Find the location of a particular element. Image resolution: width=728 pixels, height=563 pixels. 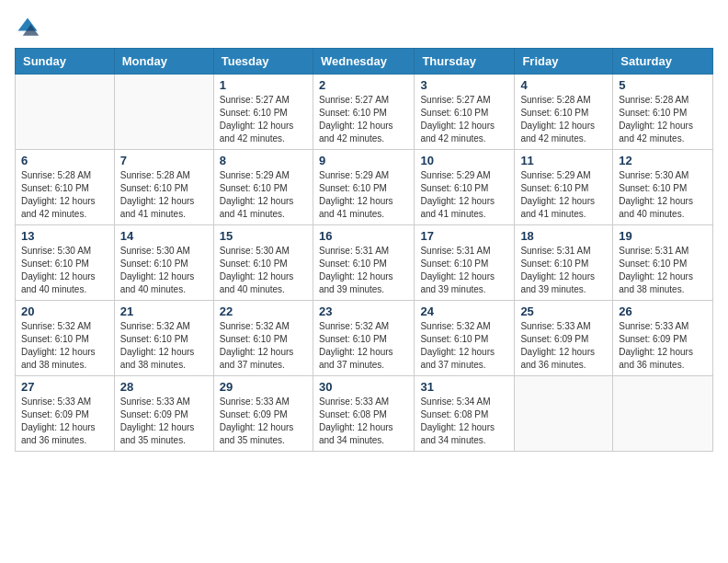

calendar-day-header: Thursday is located at coordinates (465, 62).